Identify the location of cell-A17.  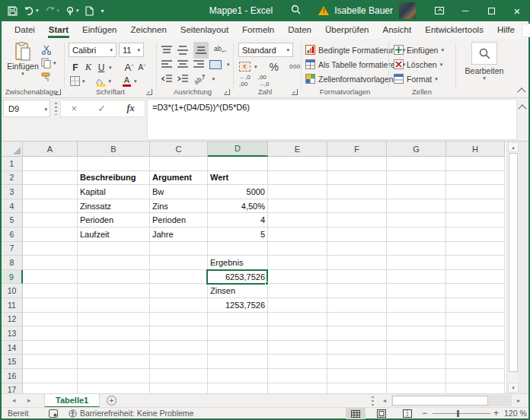
(50, 388).